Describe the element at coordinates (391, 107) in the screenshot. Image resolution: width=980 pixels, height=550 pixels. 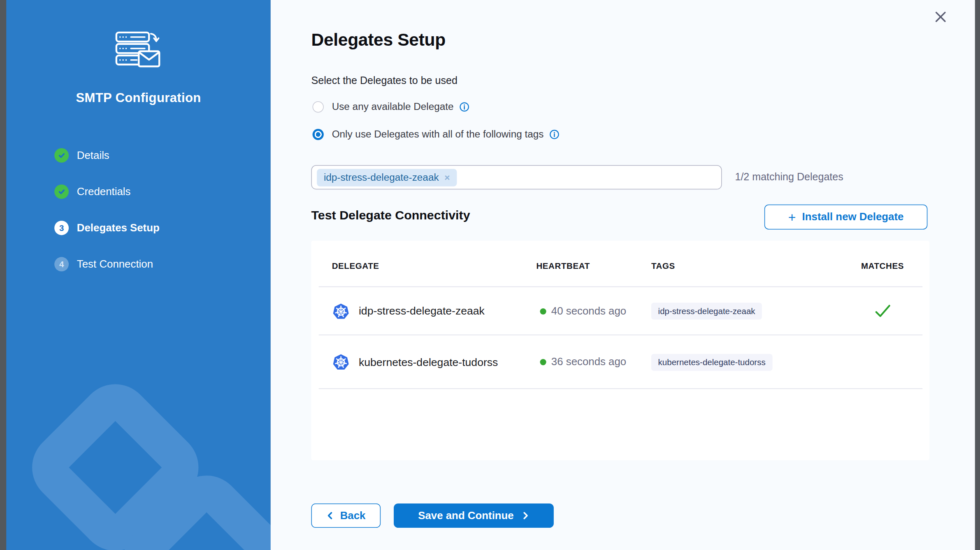
I see `radio-any-delegate: Use any available Delegate` at that location.